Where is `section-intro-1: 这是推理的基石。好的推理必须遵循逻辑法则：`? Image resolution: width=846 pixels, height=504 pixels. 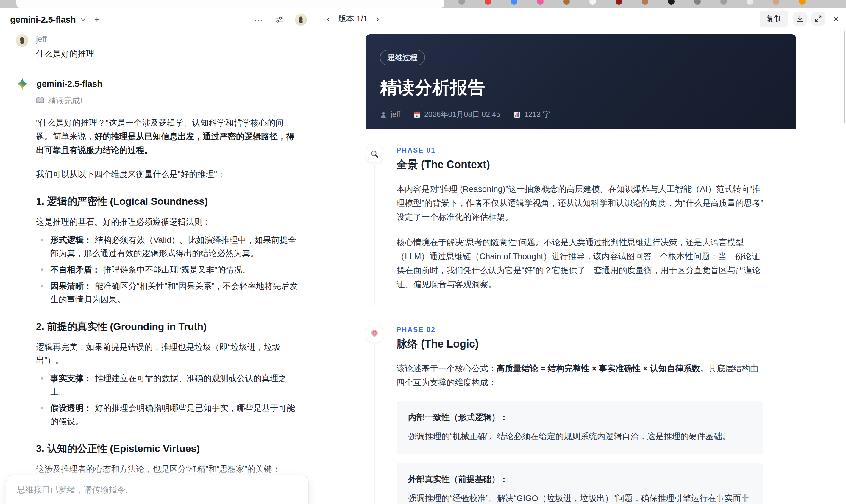 section-intro-1: 这是推理的基石。好的推理必须遵循逻辑法则： is located at coordinates (168, 222).